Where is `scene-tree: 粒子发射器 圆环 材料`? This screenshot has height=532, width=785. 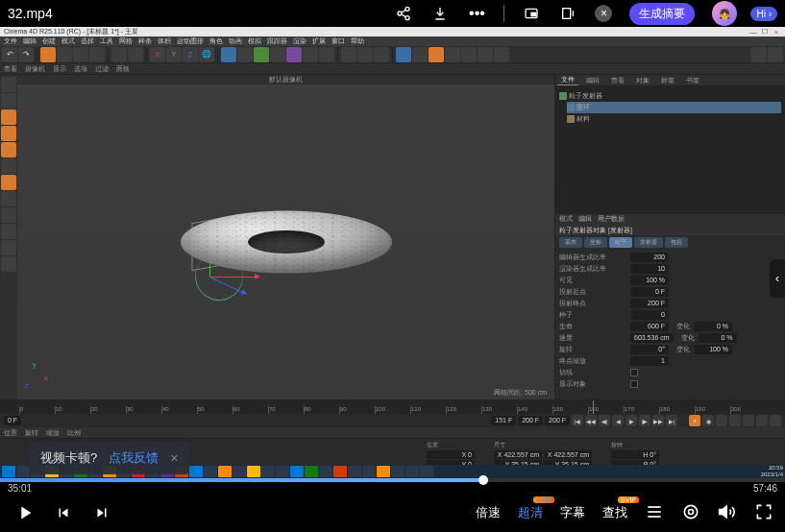
scene-tree: 粒子发射器 圆环 材料 is located at coordinates (671, 116).